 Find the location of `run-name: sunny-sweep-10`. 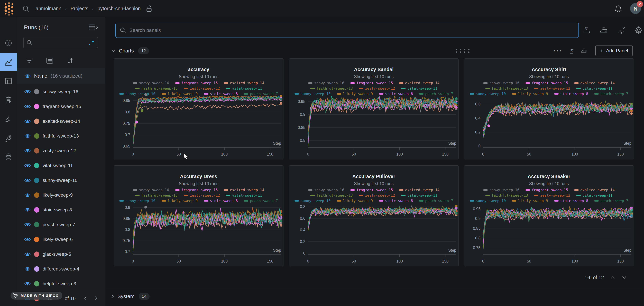

run-name: sunny-sweep-10 is located at coordinates (60, 180).